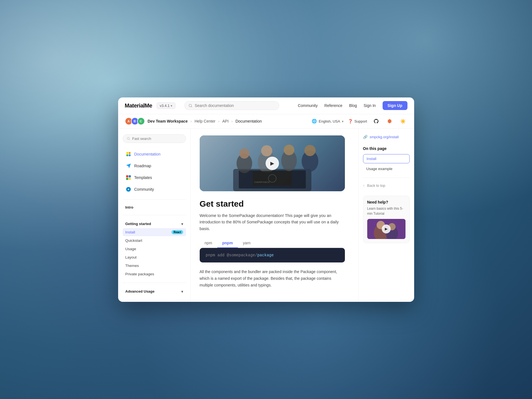 This screenshot has height=399, width=532. I want to click on advanced-usage-toggle-icon: ▾, so click(182, 292).